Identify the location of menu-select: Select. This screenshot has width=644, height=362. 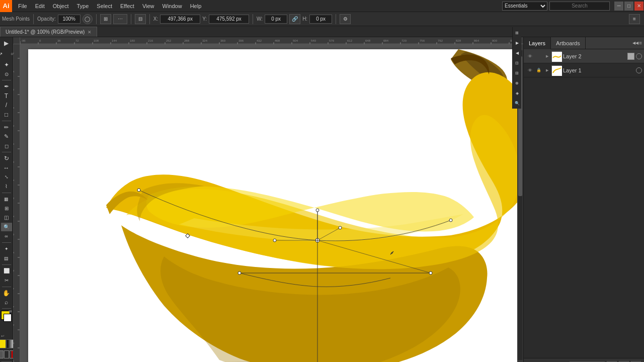
(105, 6).